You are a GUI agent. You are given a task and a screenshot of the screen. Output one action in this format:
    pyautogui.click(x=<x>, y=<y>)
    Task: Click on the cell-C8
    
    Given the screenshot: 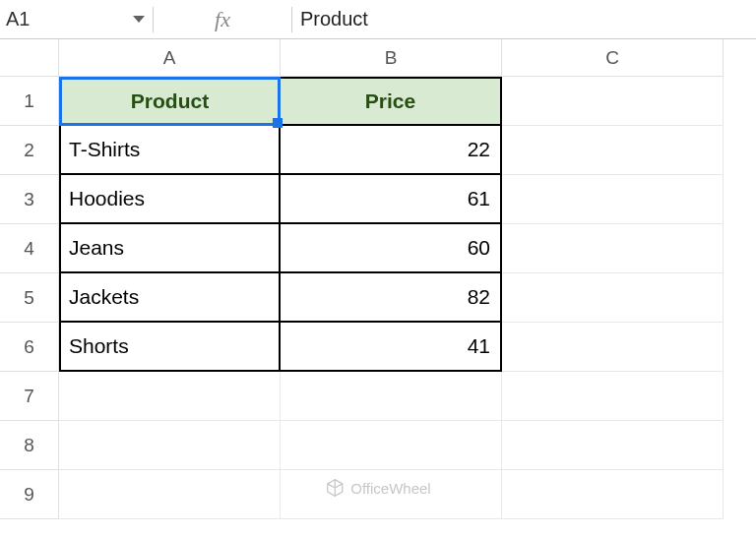 What is the action you would take?
    pyautogui.click(x=612, y=446)
    